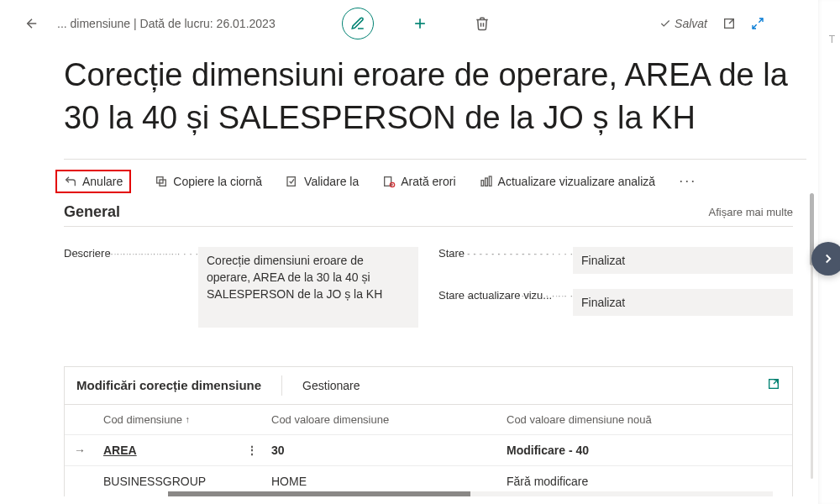 This screenshot has width=840, height=504. I want to click on field-label-description: Descriere · · · · · · · · · · ·, so click(131, 254).